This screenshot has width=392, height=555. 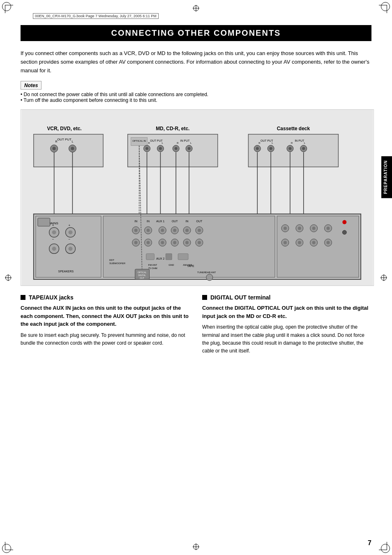 What do you see at coordinates (293, 129) in the screenshot?
I see `svg-text: Cassette deck` at bounding box center [293, 129].